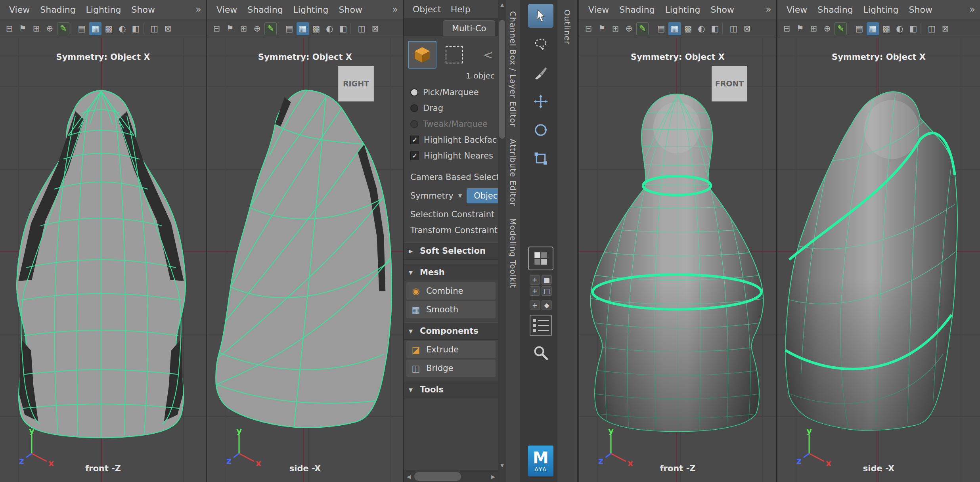 This screenshot has height=482, width=980. I want to click on marquee-select-button, so click(454, 55).